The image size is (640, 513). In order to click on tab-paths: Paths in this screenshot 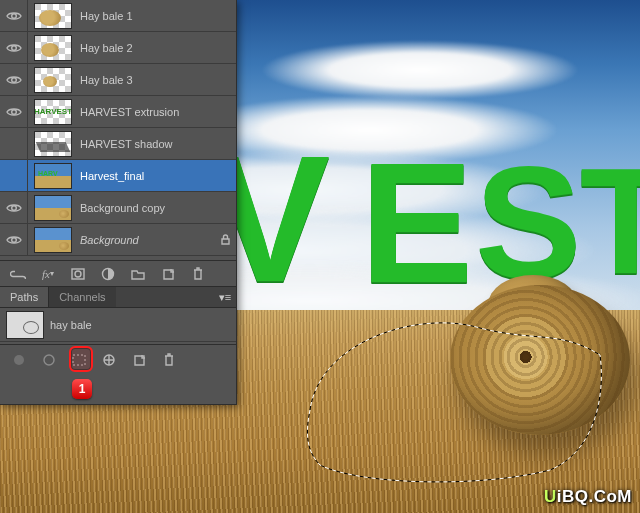, I will do `click(24, 297)`.